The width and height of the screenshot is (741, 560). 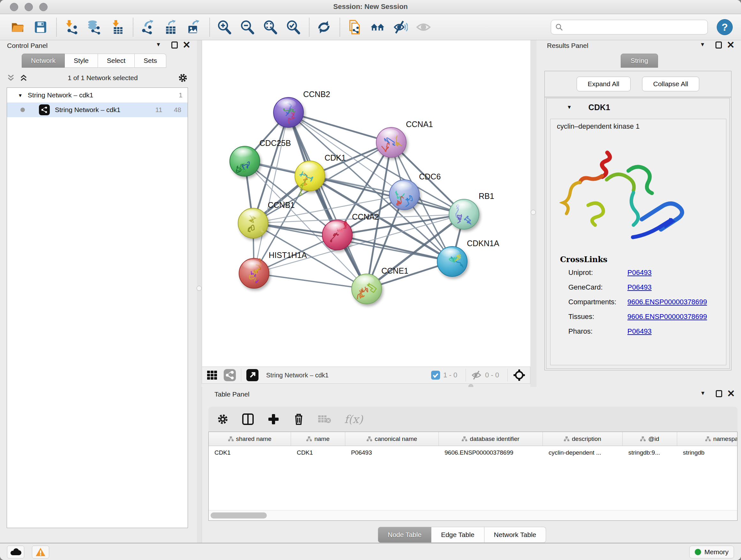 What do you see at coordinates (472, 210) in the screenshot?
I see `network-node-rb1: RB1` at bounding box center [472, 210].